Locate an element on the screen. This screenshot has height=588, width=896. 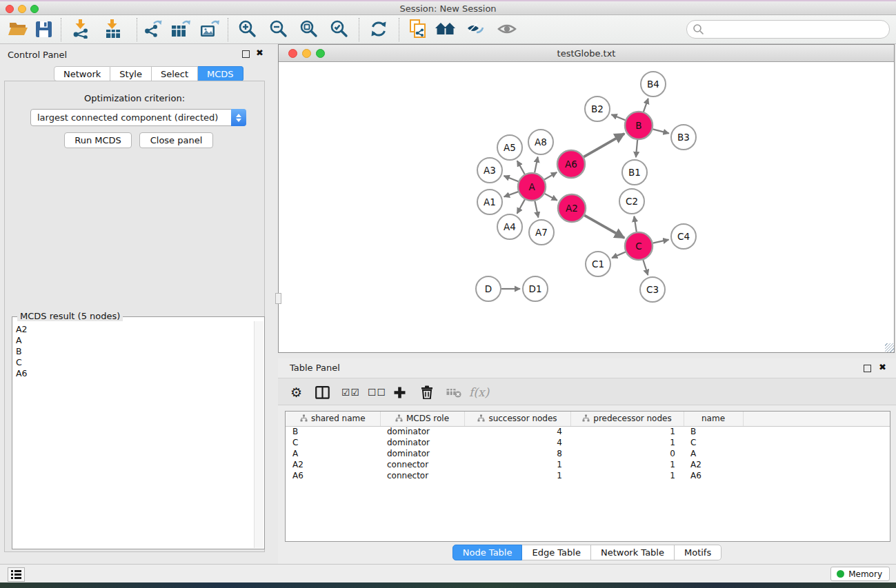
close-panel-icon: ✖ is located at coordinates (259, 52).